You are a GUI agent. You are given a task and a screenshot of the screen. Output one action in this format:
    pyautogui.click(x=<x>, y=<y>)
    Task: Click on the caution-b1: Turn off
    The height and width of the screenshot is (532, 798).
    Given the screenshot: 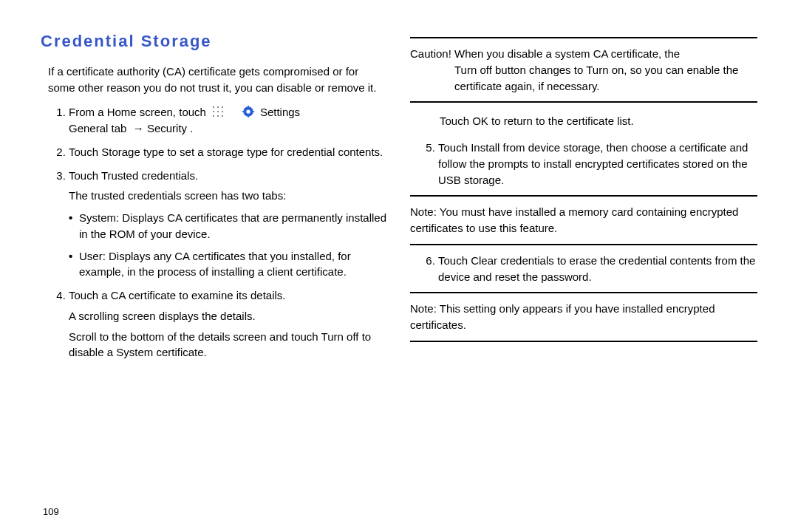 What is the action you would take?
    pyautogui.click(x=473, y=69)
    